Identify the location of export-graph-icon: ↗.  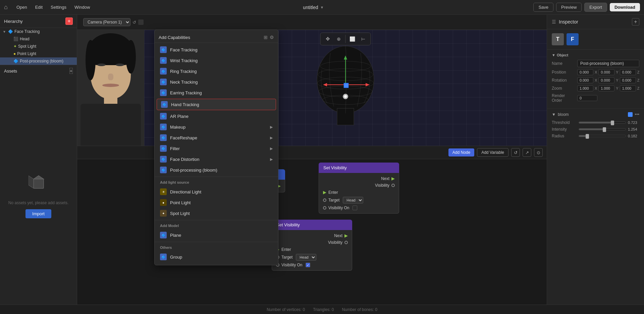
(527, 152).